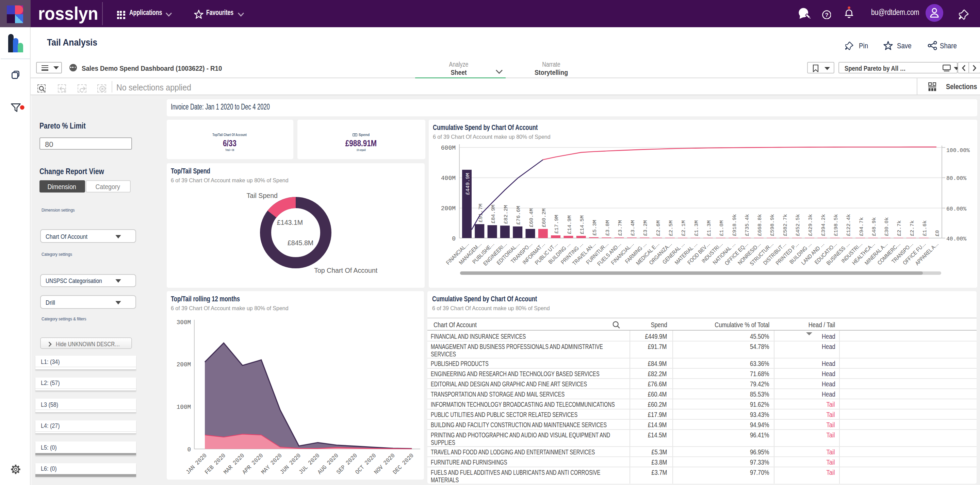  I want to click on svg-text: £60.2M, so click(544, 218).